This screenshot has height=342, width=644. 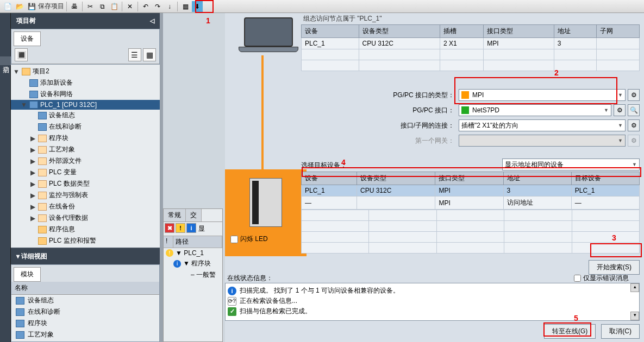 I want to click on down-icon: ↓, so click(x=170, y=7).